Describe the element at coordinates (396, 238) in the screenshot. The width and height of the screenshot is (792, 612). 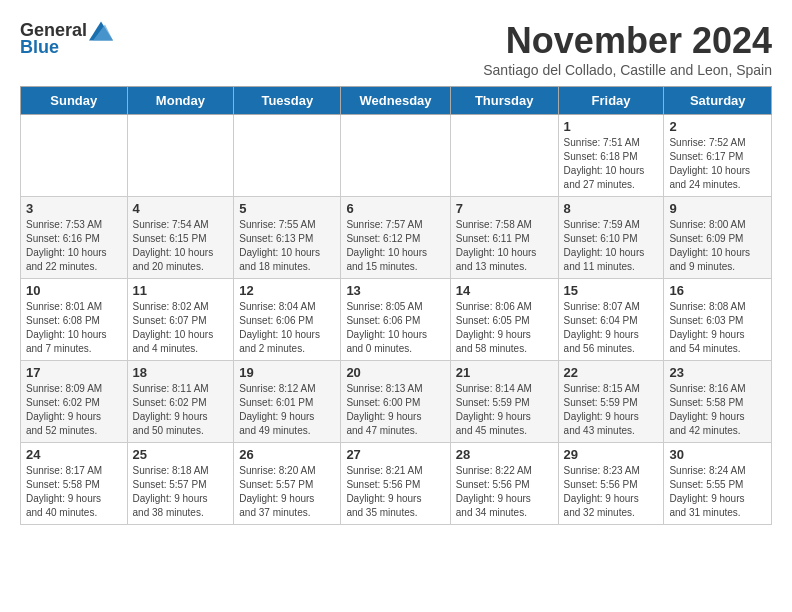
I see `calendar-cell: 6Sunrise: 7:57 AM Sunset: 6:12 PM Daylig…` at that location.